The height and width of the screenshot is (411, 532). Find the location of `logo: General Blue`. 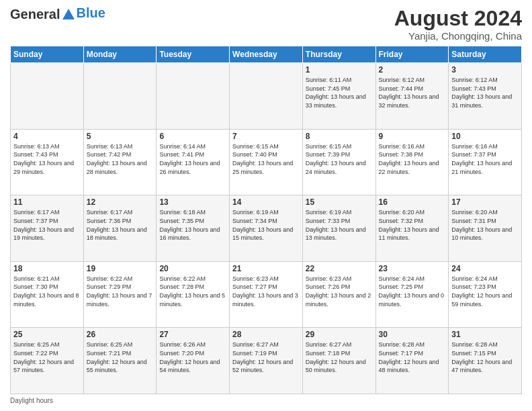

logo: General Blue is located at coordinates (58, 15).